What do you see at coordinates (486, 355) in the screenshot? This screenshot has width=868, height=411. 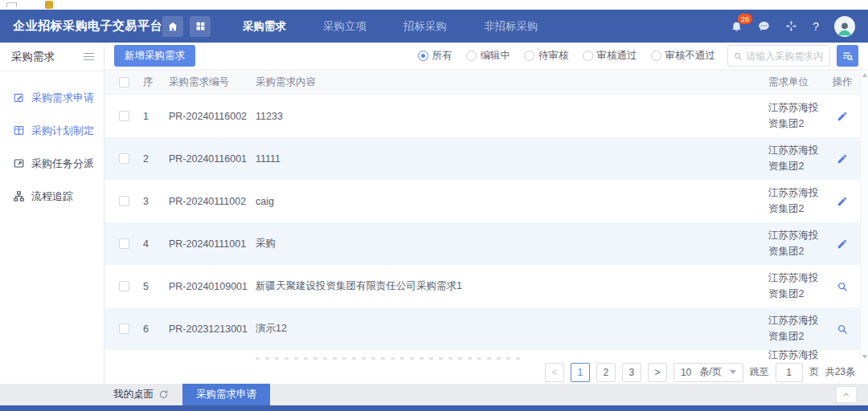 I see `clipped-table-row: 江苏苏海投` at bounding box center [486, 355].